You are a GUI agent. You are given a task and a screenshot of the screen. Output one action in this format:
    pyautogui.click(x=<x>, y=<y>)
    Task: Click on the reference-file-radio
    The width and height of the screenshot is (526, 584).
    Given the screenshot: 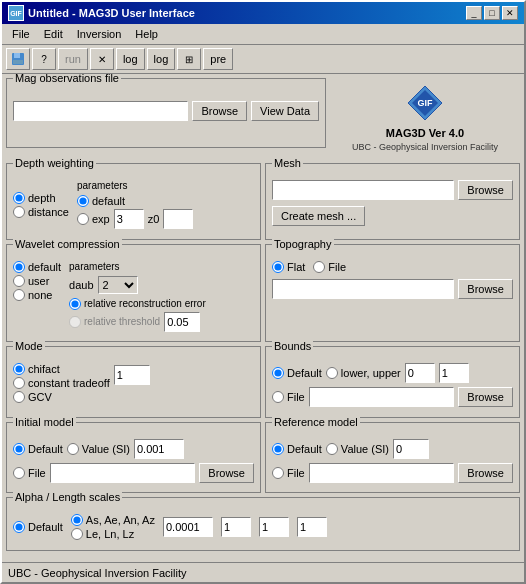 What is the action you would take?
    pyautogui.click(x=278, y=473)
    